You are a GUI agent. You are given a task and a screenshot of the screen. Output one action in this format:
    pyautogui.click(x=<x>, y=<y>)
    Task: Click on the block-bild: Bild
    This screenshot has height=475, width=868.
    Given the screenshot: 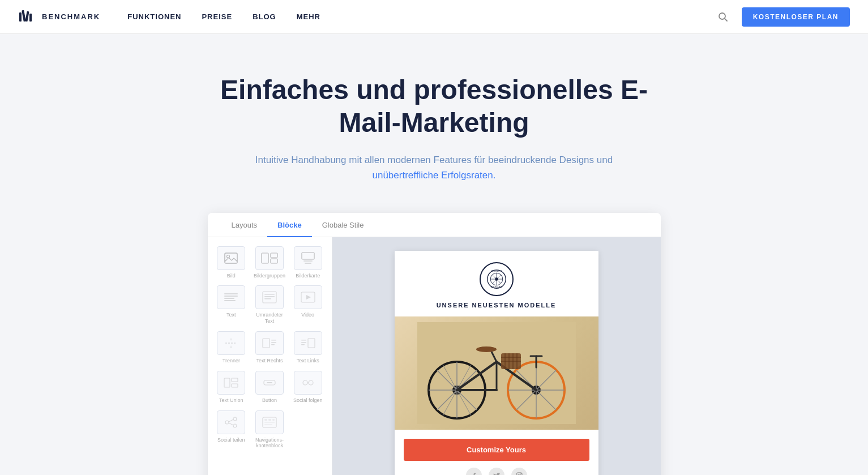 What is the action you would take?
    pyautogui.click(x=232, y=263)
    